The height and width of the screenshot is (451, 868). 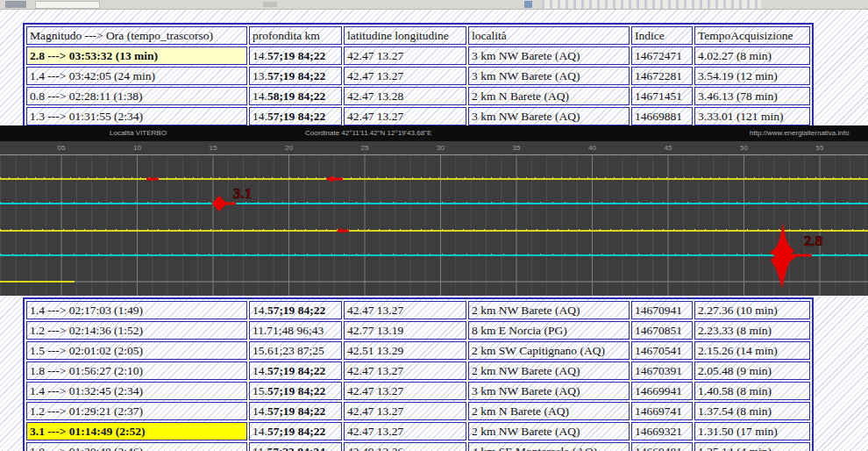 What do you see at coordinates (137, 330) in the screenshot?
I see `cell-magnitudo-ora: 1.2 ---> 02:14:36 (1:52)` at bounding box center [137, 330].